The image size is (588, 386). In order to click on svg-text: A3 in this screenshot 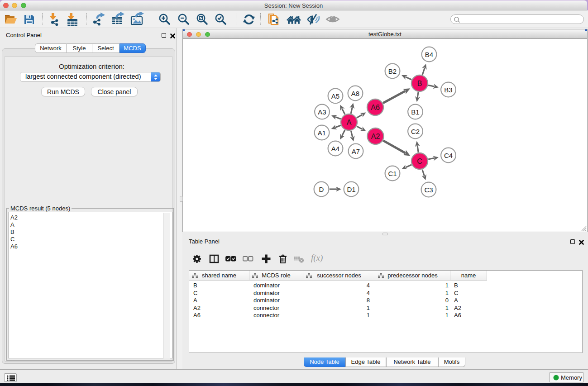, I will do `click(322, 112)`.